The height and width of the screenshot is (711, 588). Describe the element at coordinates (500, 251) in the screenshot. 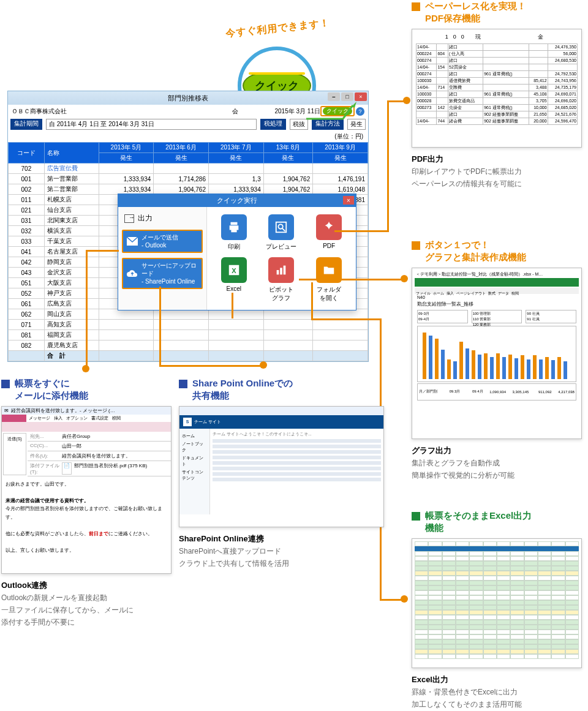

I see `feature-title: ボタン１つで！グラフと集計表作成機能` at that location.